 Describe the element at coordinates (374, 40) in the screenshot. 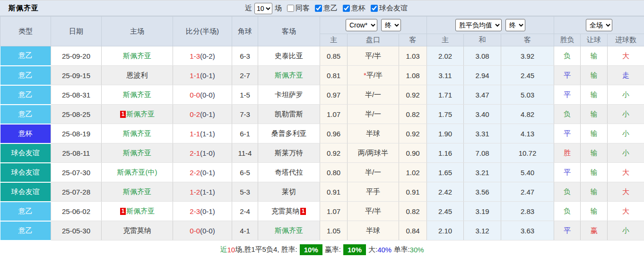

I see `subcol-handicap: 盘口` at that location.